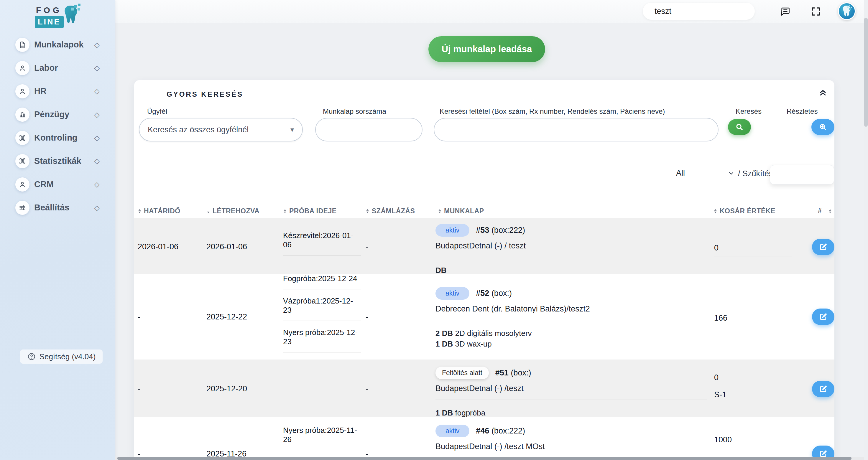 This screenshot has width=868, height=460. Describe the element at coordinates (452, 293) in the screenshot. I see `status-badge: aktiv` at that location.